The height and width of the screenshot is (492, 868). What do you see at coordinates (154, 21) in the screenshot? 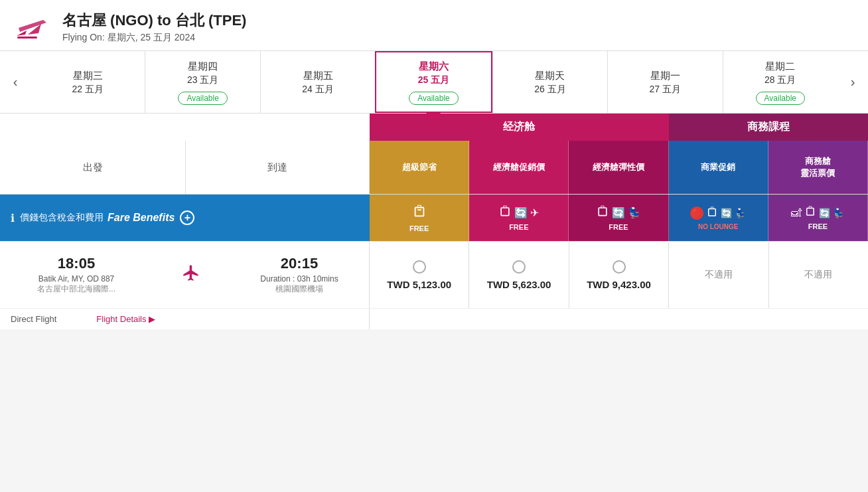
I see `page-title: 名古屋 (NGO) to 台北 (TPE)` at bounding box center [154, 21].